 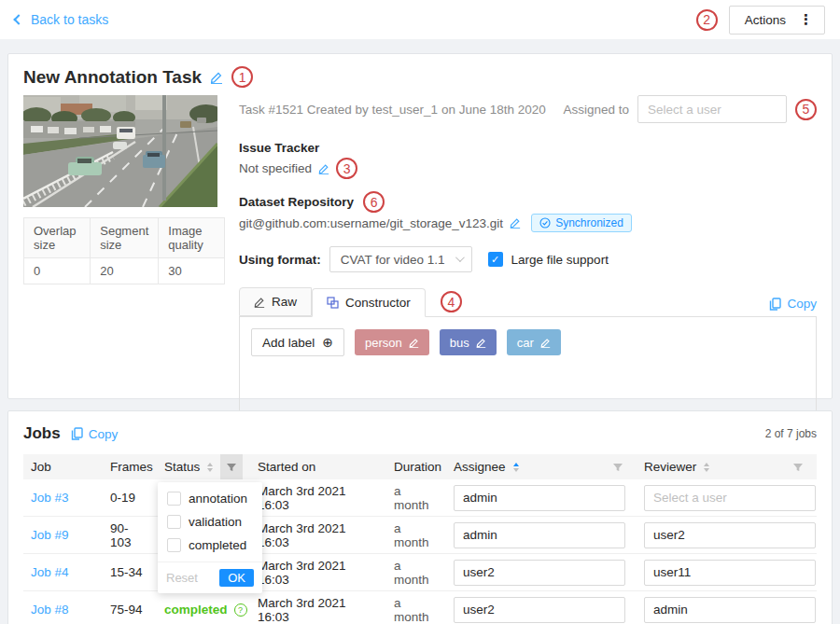 What do you see at coordinates (392, 342) in the screenshot?
I see `label-badge-person: person` at bounding box center [392, 342].